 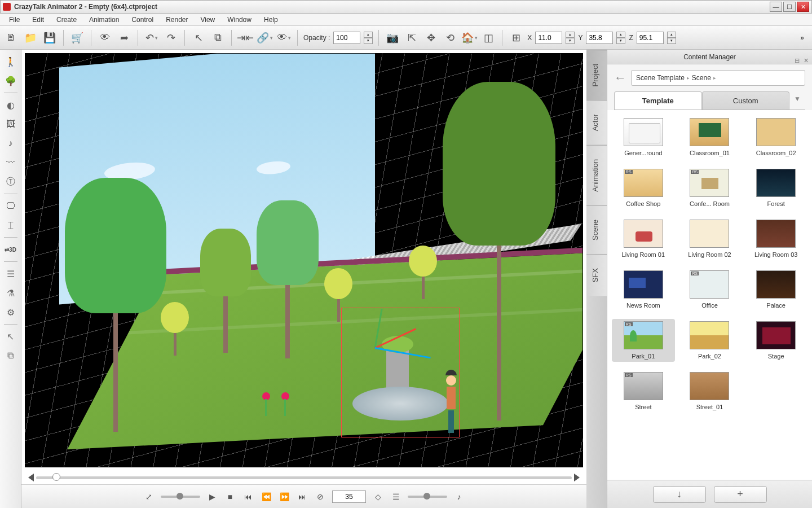 What do you see at coordinates (304, 478) in the screenshot?
I see `time-slider` at bounding box center [304, 478].